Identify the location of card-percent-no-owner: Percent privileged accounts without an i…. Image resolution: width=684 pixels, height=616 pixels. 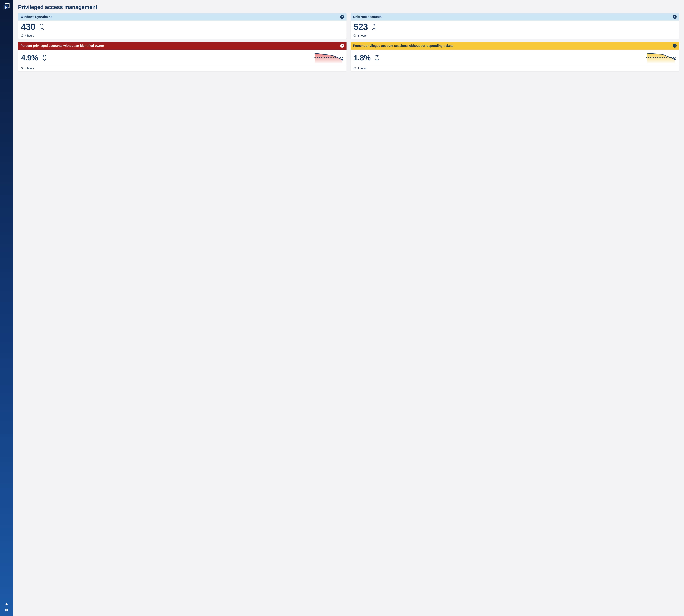
(182, 57).